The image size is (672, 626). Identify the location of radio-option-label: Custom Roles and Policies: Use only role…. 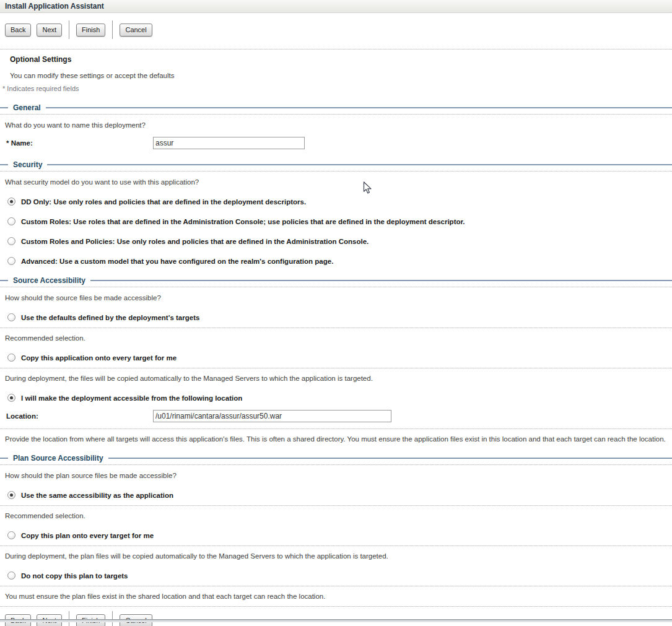
(194, 241).